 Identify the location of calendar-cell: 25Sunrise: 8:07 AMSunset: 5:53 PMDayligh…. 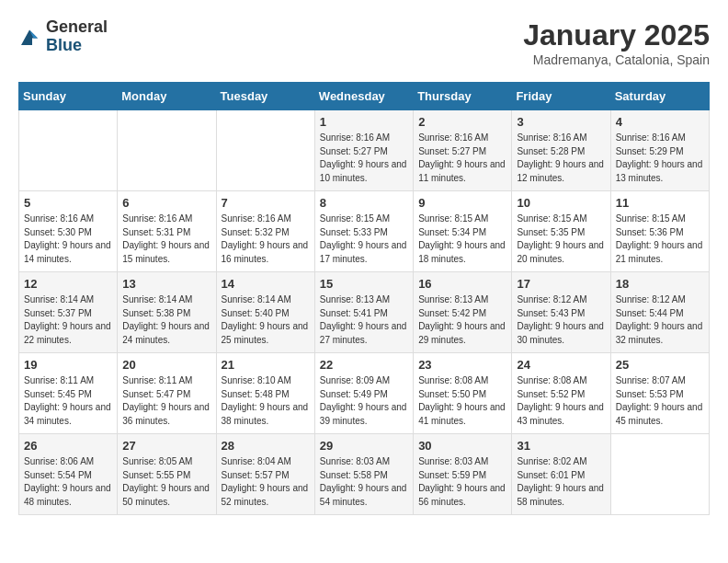
(660, 394).